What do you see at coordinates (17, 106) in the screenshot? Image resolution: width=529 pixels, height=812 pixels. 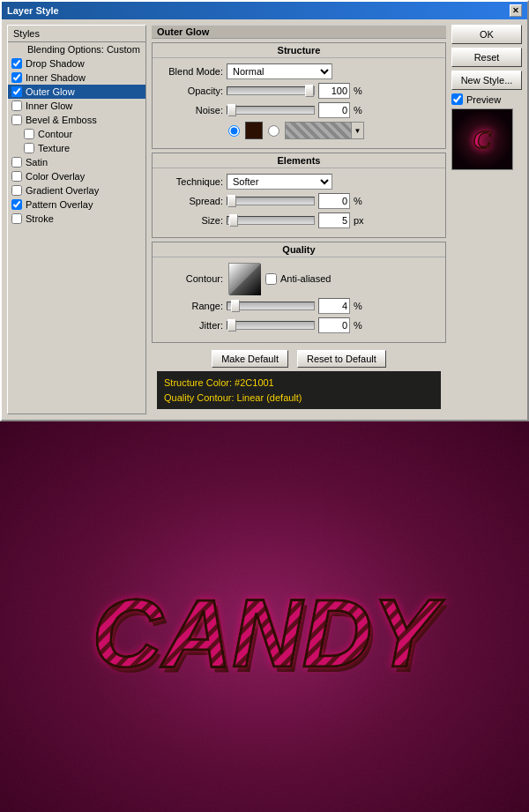 I see `checkbox-inner-glow` at bounding box center [17, 106].